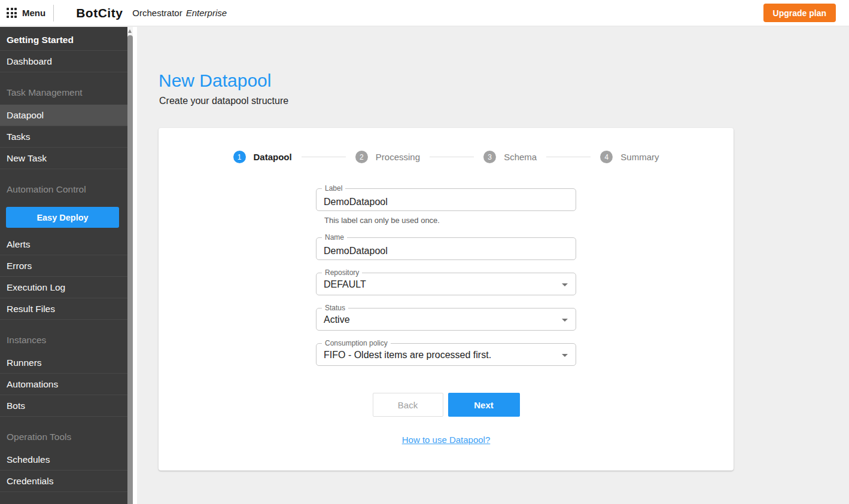 The width and height of the screenshot is (849, 504). Describe the element at coordinates (63, 336) in the screenshot. I see `sidebar-section-instances: Instances` at that location.